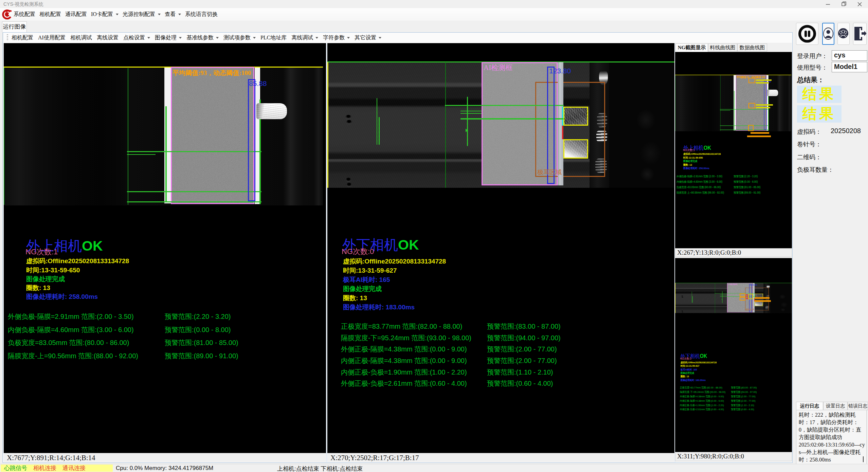  I want to click on preview-tab-data-curve: 数据曲线图, so click(752, 48).